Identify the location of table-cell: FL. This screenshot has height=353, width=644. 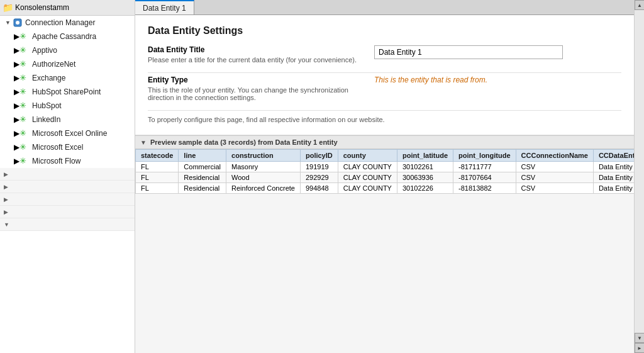
(157, 189).